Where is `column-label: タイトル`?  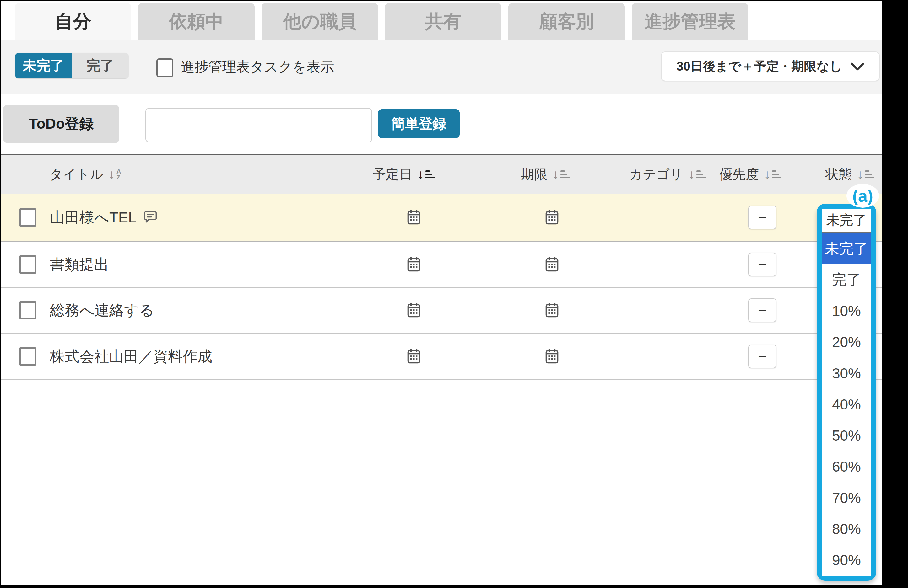 column-label: タイトル is located at coordinates (76, 175).